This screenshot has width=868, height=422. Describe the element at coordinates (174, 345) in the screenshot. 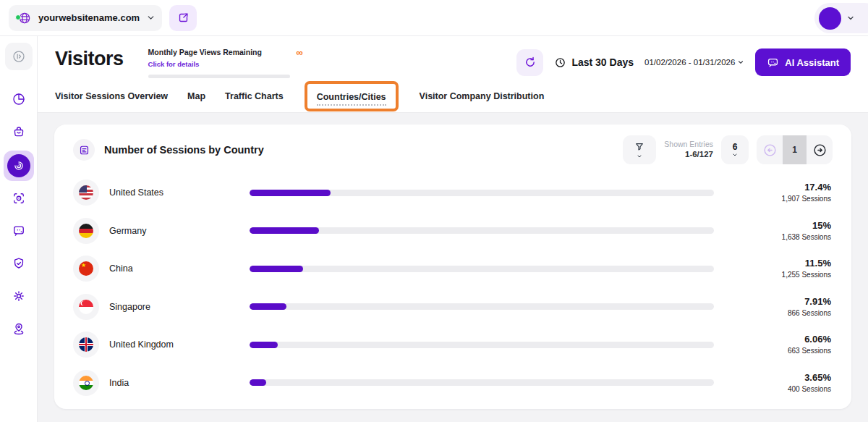

I see `country-name: United Kingdom` at that location.